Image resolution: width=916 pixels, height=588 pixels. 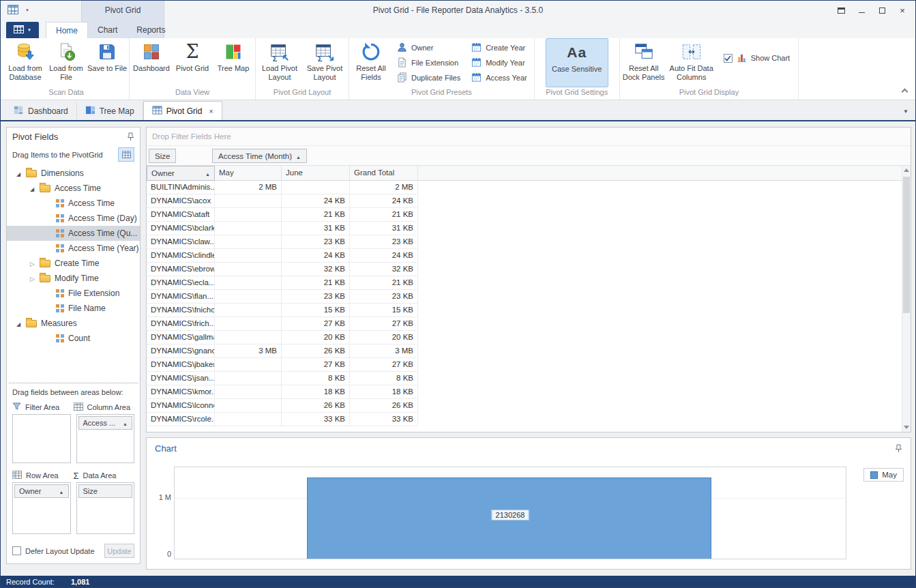 What do you see at coordinates (181, 324) in the screenshot?
I see `pivot-row-header-cell: DYNAMICS\frich...` at bounding box center [181, 324].